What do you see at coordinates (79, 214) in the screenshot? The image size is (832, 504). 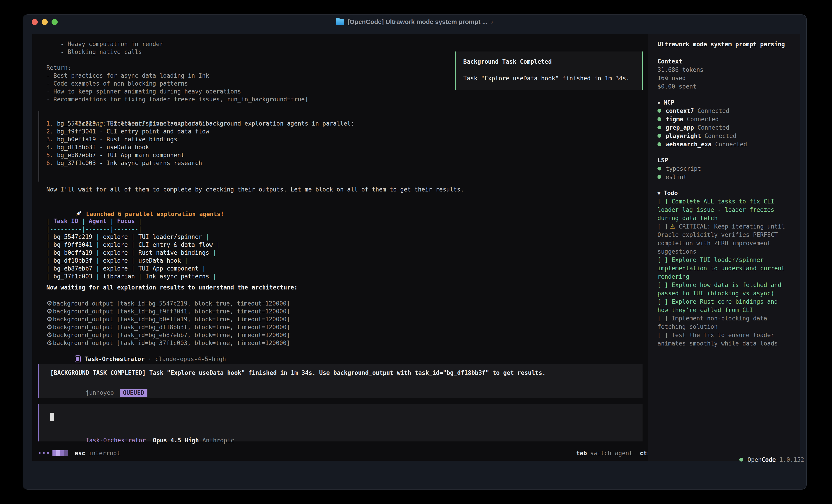 I see `rocket-icon` at bounding box center [79, 214].